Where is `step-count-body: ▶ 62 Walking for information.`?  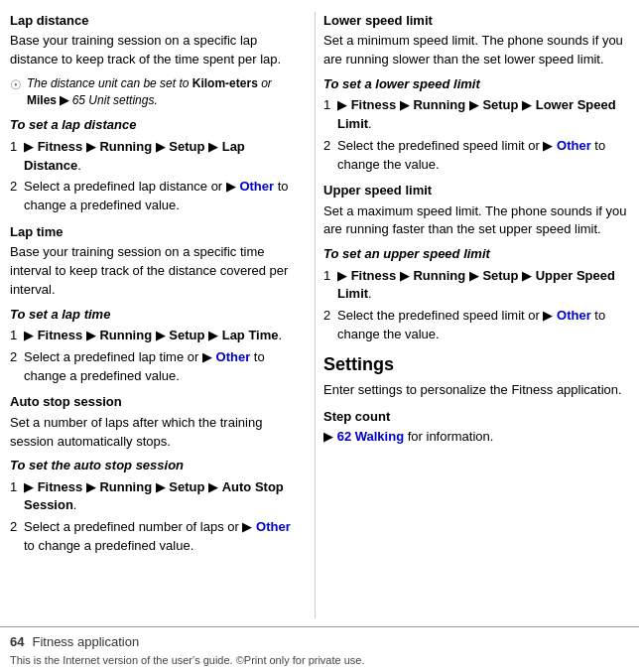
step-count-body: ▶ 62 Walking for information. is located at coordinates (476, 437).